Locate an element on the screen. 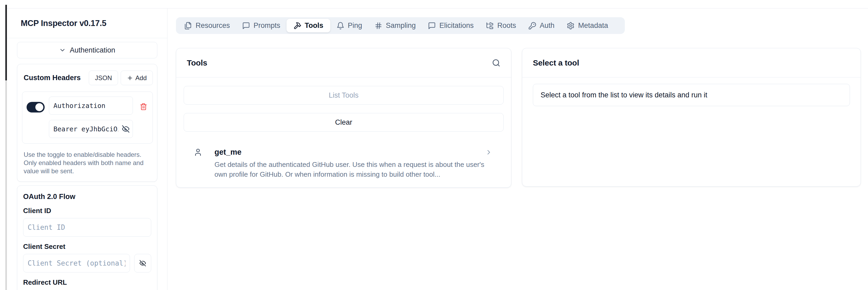 The height and width of the screenshot is (290, 868). header-name-input is located at coordinates (91, 106).